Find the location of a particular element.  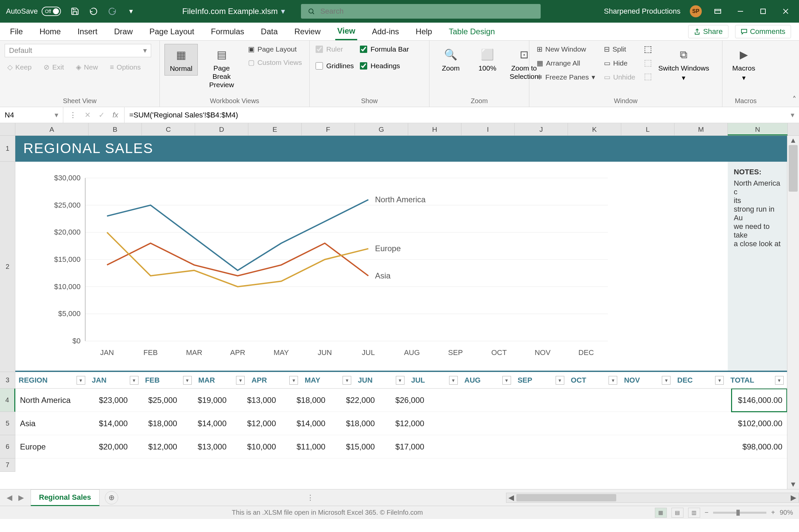

data-cell: $15,000 is located at coordinates (354, 447).